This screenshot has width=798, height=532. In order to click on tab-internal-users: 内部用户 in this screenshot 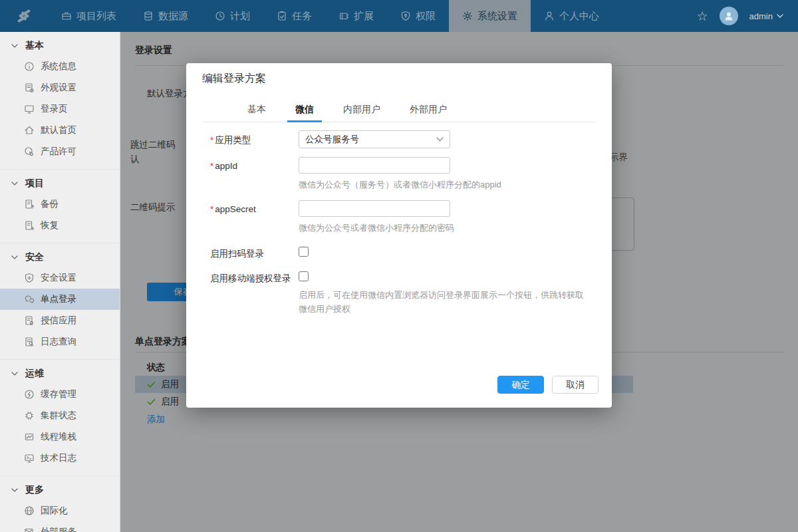, I will do `click(362, 110)`.